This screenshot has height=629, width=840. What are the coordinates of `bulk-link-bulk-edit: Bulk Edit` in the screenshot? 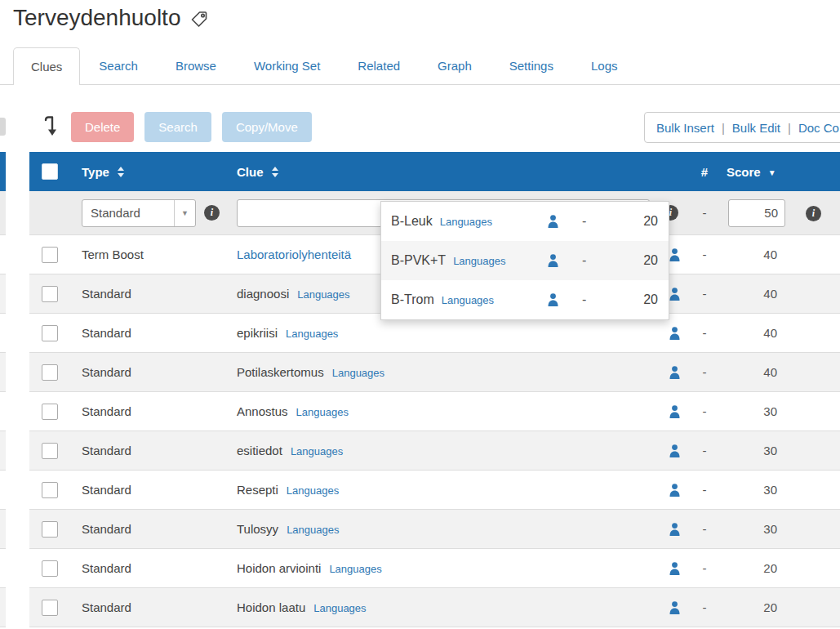 It's located at (756, 127).